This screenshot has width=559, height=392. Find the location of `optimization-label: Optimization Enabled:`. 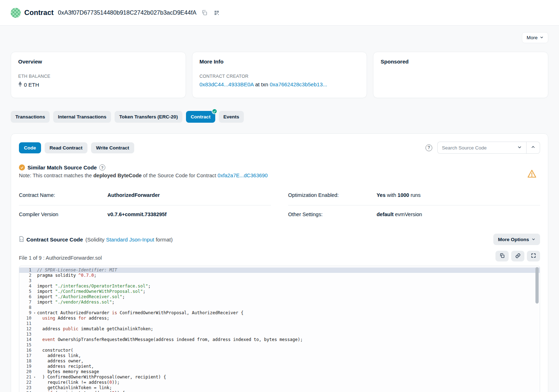

optimization-label: Optimization Enabled: is located at coordinates (332, 195).